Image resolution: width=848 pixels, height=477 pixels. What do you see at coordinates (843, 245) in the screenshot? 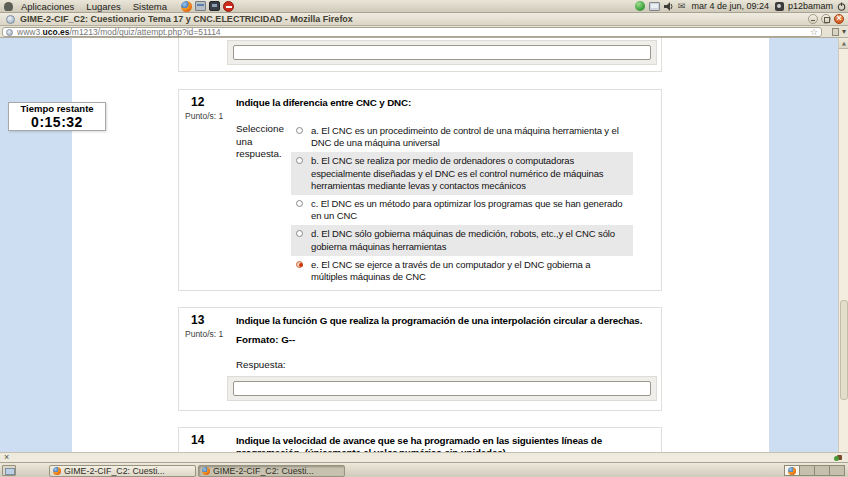
I see `vertical-scrollbar: ▲` at bounding box center [843, 245].